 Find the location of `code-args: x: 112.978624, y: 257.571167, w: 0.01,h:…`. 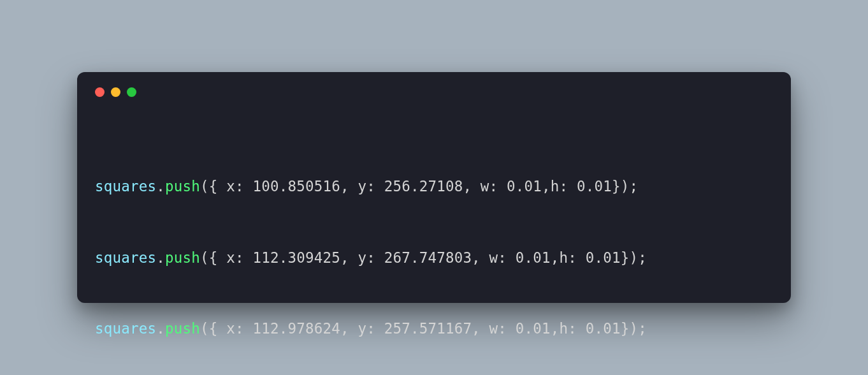

code-args: x: 112.978624, y: 257.571167, w: 0.01,h:… is located at coordinates (432, 328).